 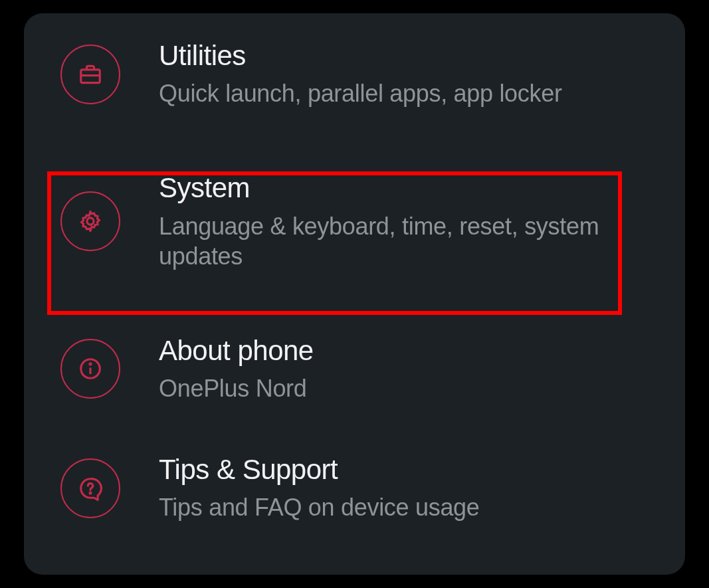 What do you see at coordinates (398, 188) in the screenshot?
I see `settings-item-title: System` at bounding box center [398, 188].